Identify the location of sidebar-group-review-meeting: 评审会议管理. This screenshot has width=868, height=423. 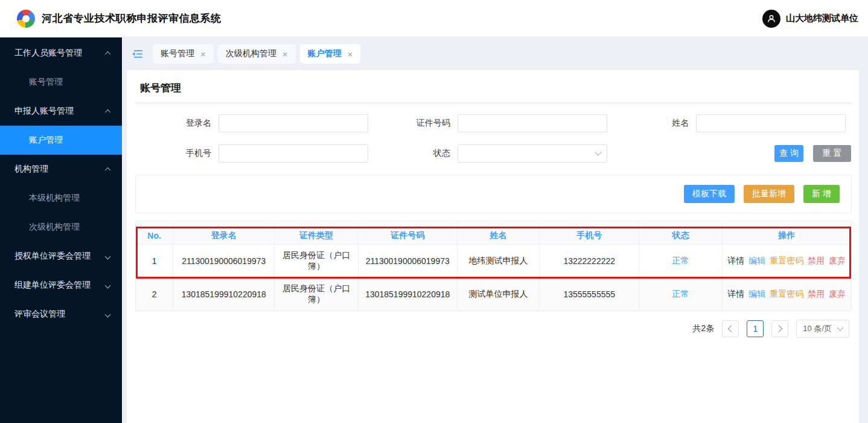
(61, 314).